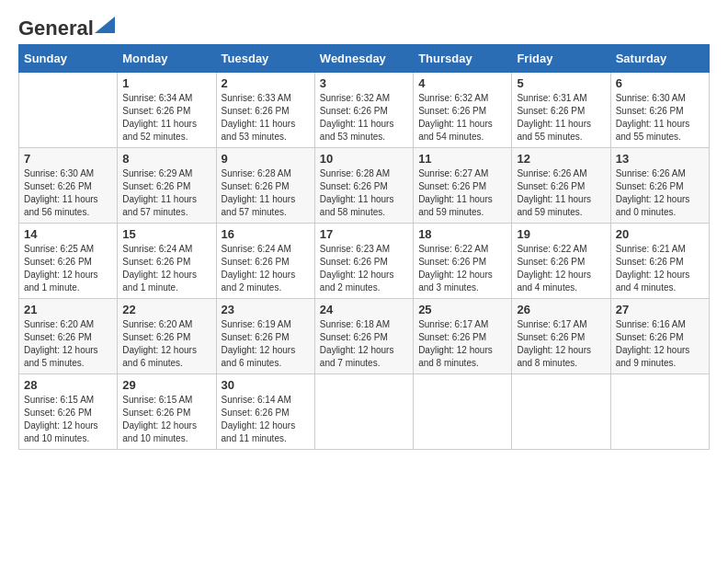 The height and width of the screenshot is (563, 728). Describe the element at coordinates (167, 186) in the screenshot. I see `calendar-cell: 8Sunrise: 6:29 AM Sunset: 6:26 PM Daylig…` at that location.